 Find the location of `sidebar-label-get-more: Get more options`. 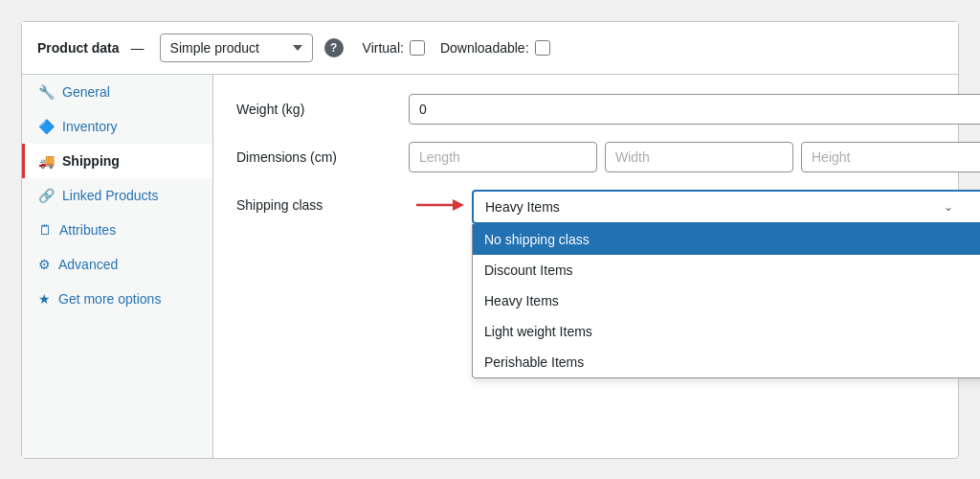

sidebar-label-get-more: Get more options is located at coordinates (109, 299).